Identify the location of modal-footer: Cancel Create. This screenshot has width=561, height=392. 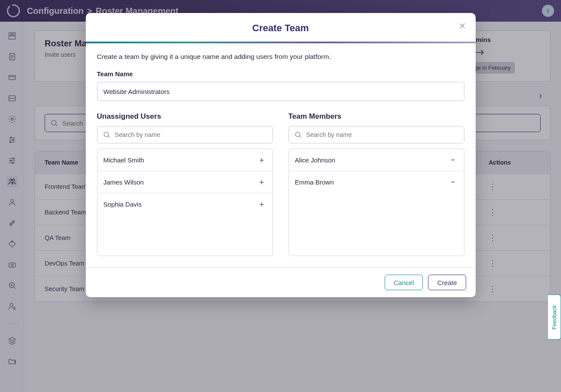
(281, 282).